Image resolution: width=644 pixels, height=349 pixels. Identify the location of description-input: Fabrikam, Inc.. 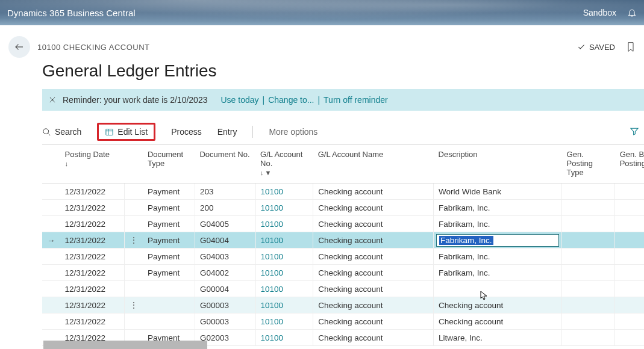
(498, 241).